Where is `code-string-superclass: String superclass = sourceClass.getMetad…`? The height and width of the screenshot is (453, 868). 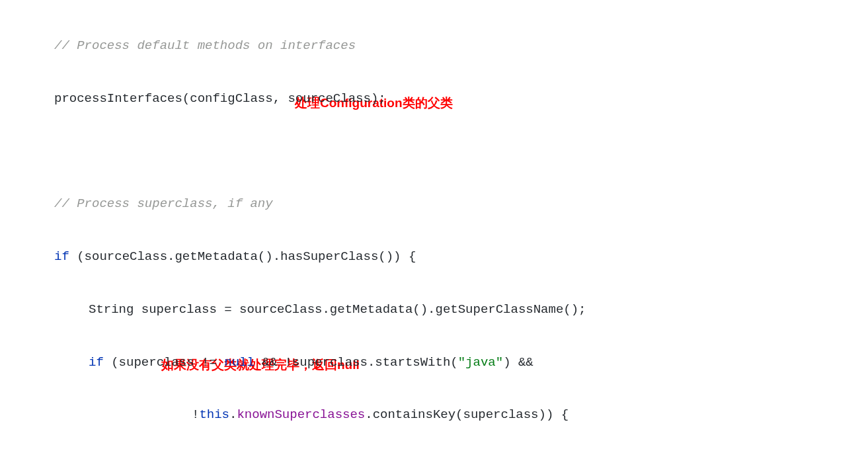 code-string-superclass: String superclass = sourceClass.getMetad… is located at coordinates (337, 309).